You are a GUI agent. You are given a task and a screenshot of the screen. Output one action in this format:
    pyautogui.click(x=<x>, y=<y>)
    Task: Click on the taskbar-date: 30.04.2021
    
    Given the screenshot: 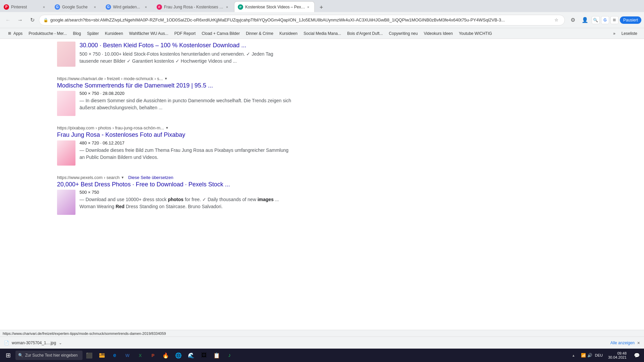 What is the action you would take?
    pyautogui.click(x=617, y=357)
    